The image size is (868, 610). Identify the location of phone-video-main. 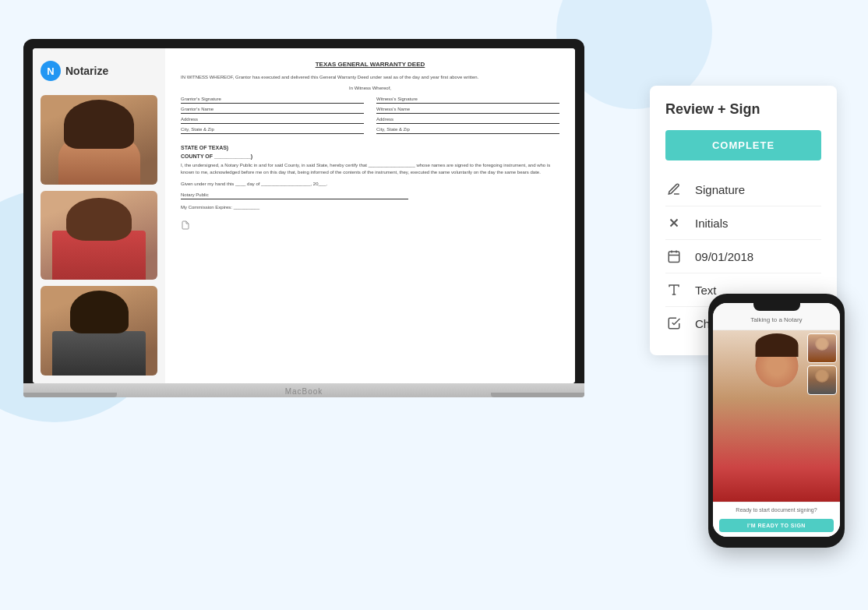
(776, 416).